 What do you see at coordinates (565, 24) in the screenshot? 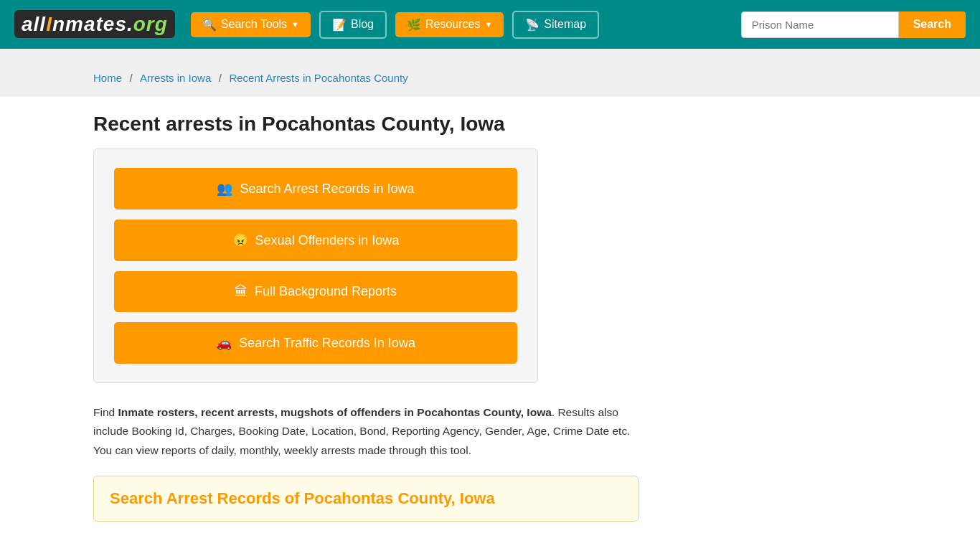
I see `sitemap-label: Sitemap` at bounding box center [565, 24].